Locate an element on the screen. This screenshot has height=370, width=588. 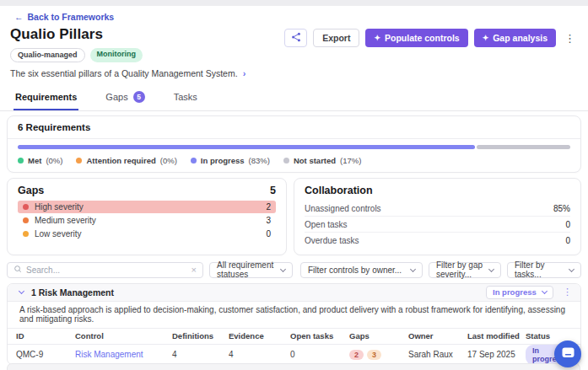
medium-severity-dot-icon is located at coordinates (25, 221).